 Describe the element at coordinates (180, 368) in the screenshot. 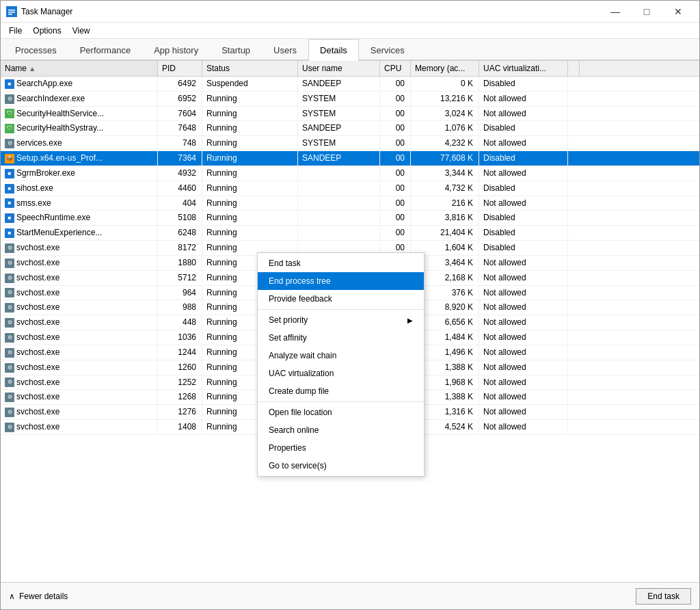

I see `td-pid: 1260` at that location.